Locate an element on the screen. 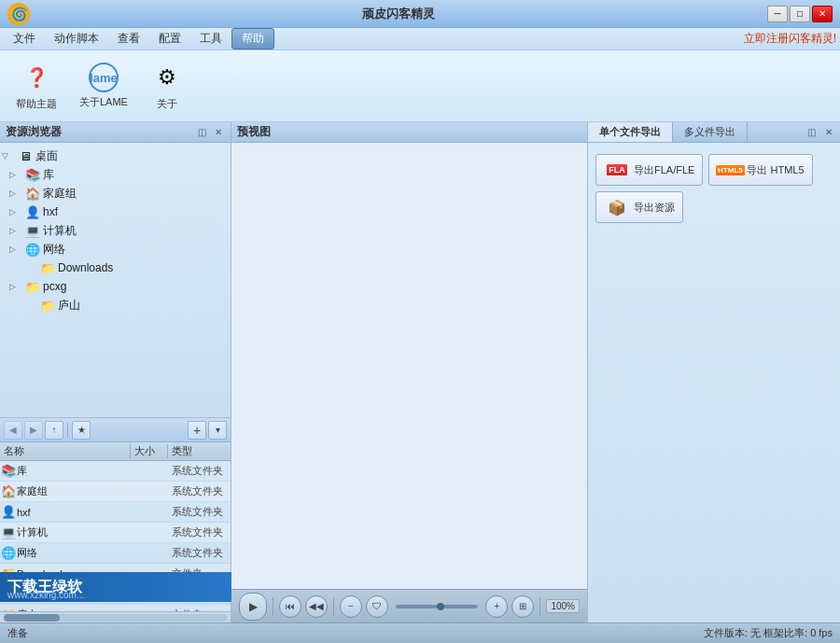  export-ctrl-btns: ◫ ✕ is located at coordinates (821, 133).